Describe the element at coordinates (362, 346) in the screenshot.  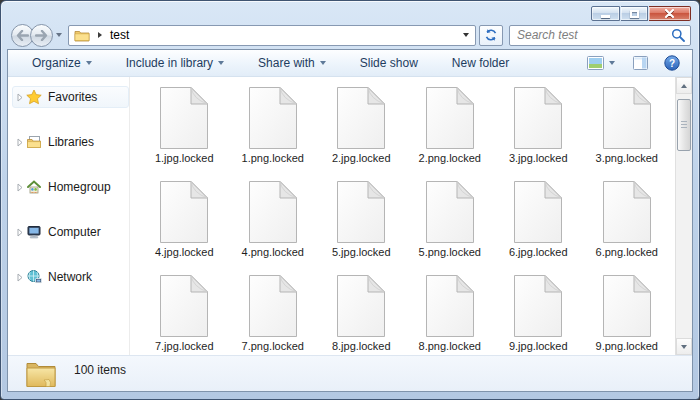
I see `file-label: 8.jpg.locked` at that location.